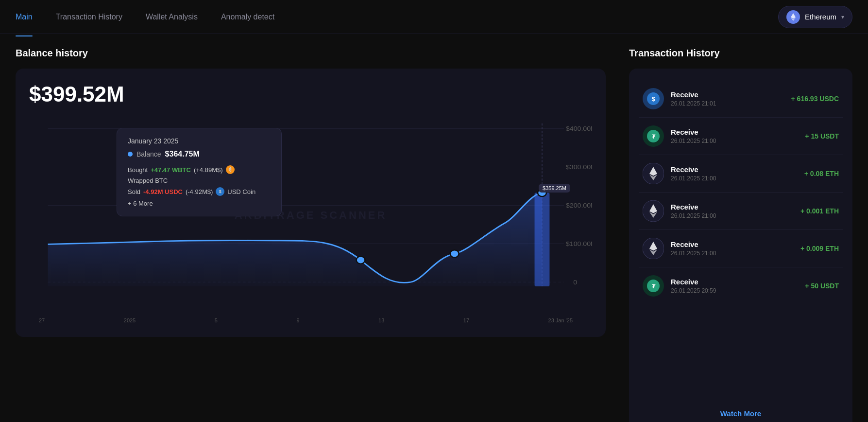 The width and height of the screenshot is (868, 422). Describe the element at coordinates (298, 320) in the screenshot. I see `x-label-9: 9` at that location.